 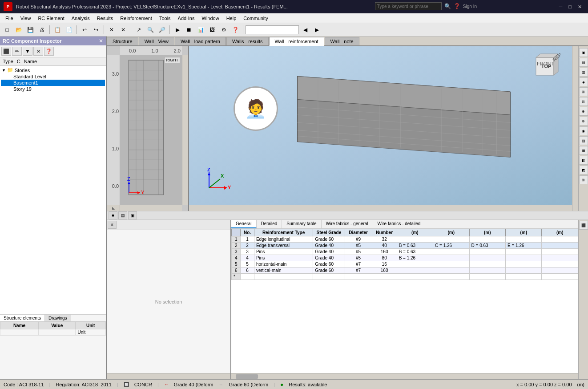 What do you see at coordinates (584, 131) in the screenshot?
I see `rpanel-btn-9: ◉` at bounding box center [584, 131].